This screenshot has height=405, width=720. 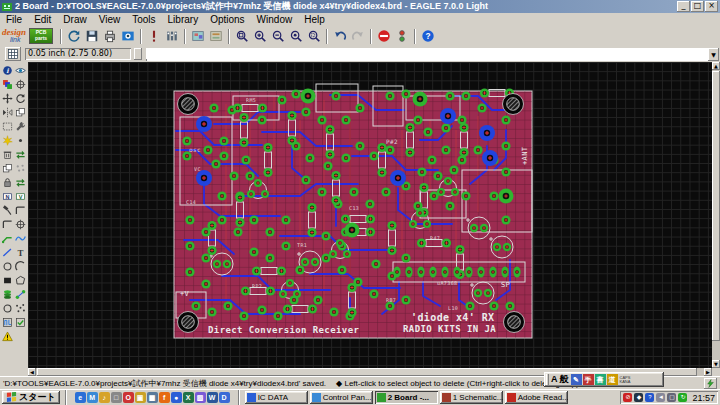 I want to click on replace-tool-icon, so click(x=20, y=168).